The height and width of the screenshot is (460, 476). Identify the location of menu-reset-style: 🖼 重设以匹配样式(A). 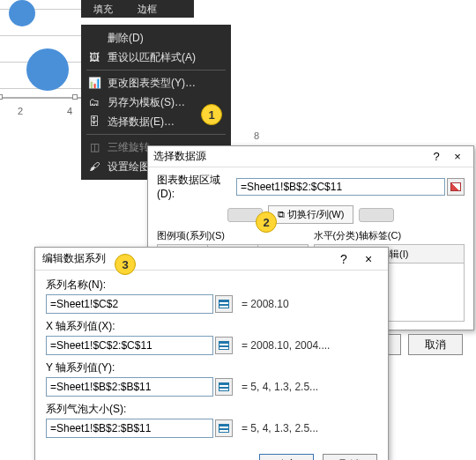
(156, 57).